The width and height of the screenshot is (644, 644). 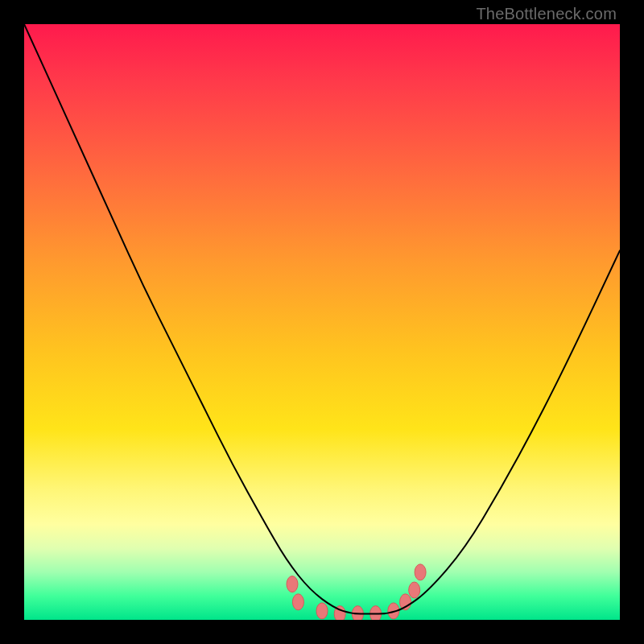 I want to click on trough-markers-group, so click(x=356, y=592).